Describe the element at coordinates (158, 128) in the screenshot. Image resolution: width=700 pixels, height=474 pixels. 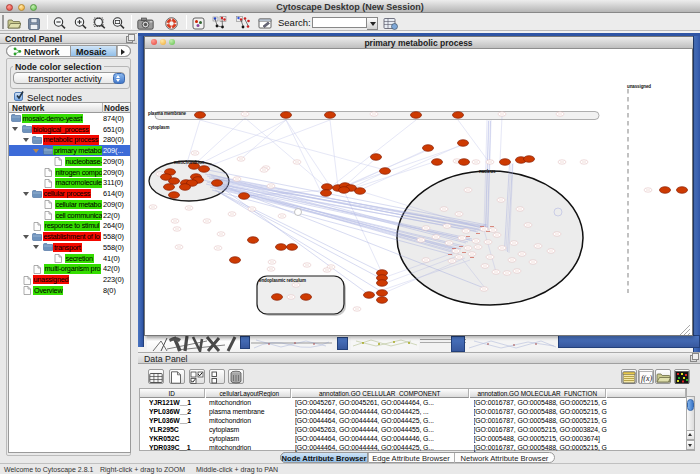
I see `svg-text: cytoplasm` at that location.